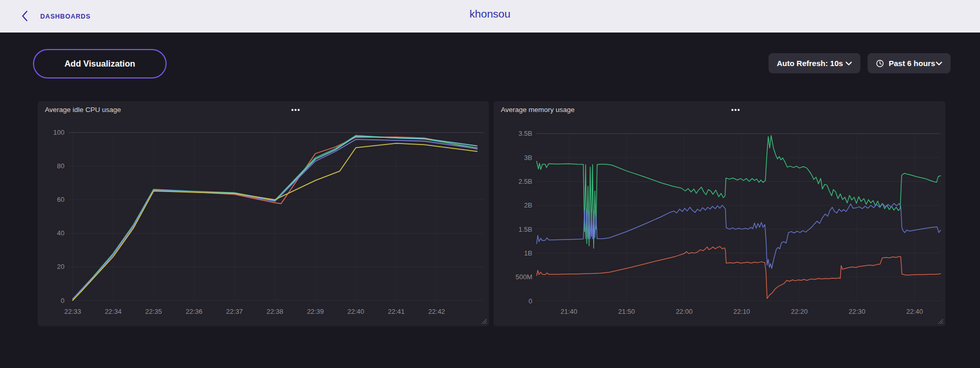  Describe the element at coordinates (537, 109) in the screenshot. I see `panel-title: Average memory usage` at that location.